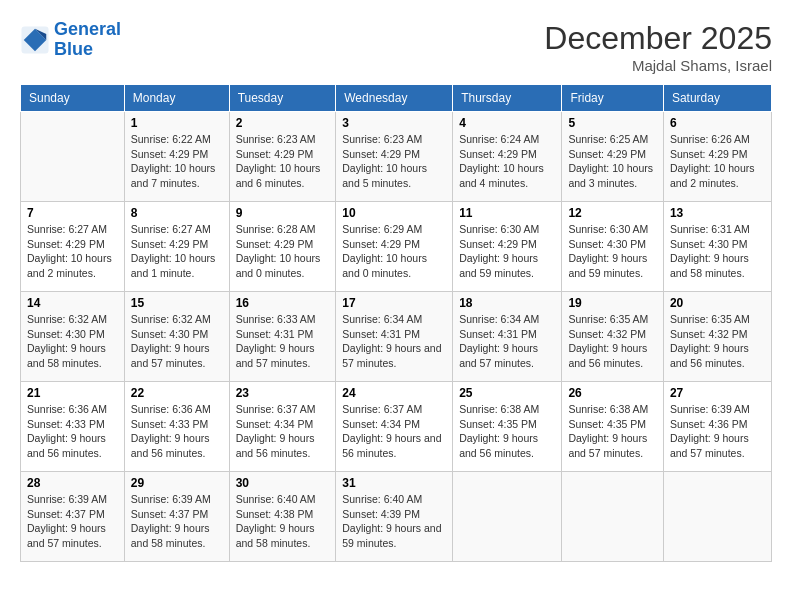  Describe the element at coordinates (72, 432) in the screenshot. I see `day-info: Sunrise: 6:36 AMSunset: 4:33 PMDaylight:…` at that location.